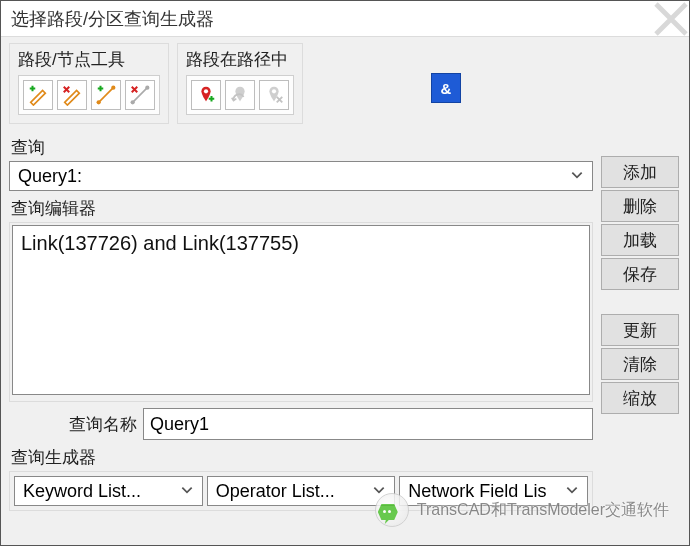 The height and width of the screenshot is (546, 690). Describe the element at coordinates (477, 492) in the screenshot. I see `network-field-list-value: Network Field Lis` at that location.